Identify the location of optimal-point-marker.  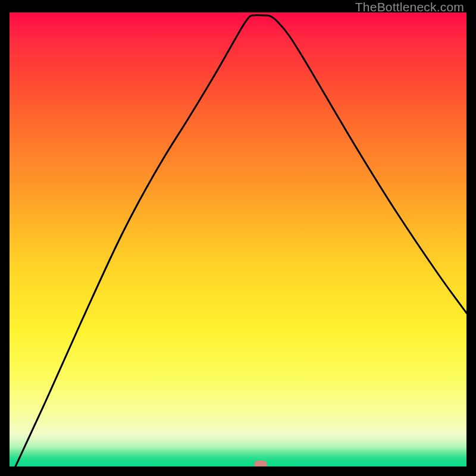
(261, 464).